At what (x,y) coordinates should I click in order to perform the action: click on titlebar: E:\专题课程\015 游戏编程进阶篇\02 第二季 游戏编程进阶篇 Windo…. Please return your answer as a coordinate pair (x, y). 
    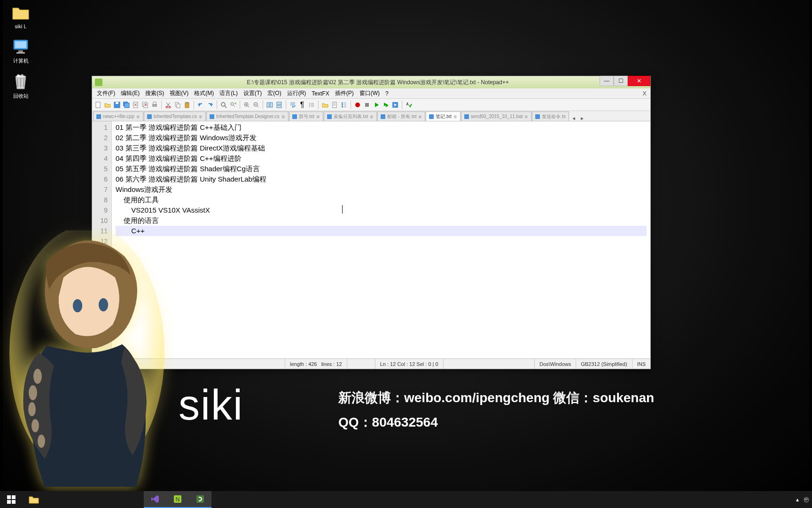
    Looking at the image, I should click on (371, 82).